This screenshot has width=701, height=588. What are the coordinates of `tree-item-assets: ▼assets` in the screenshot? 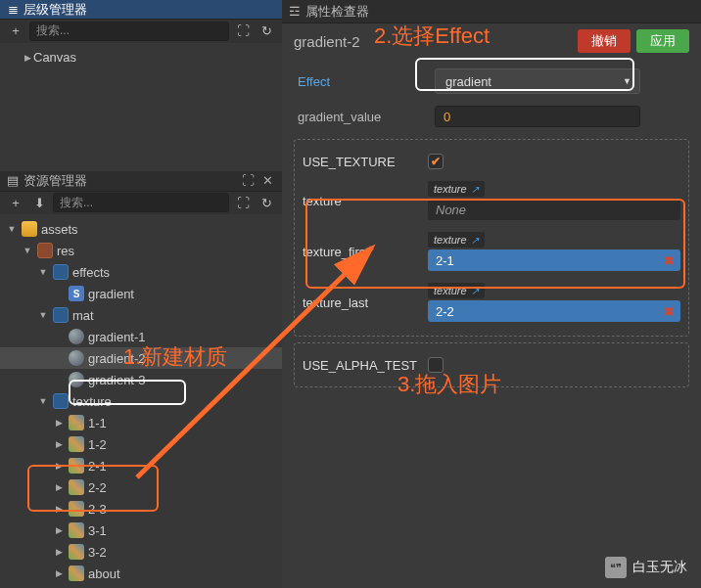 It's located at (141, 229).